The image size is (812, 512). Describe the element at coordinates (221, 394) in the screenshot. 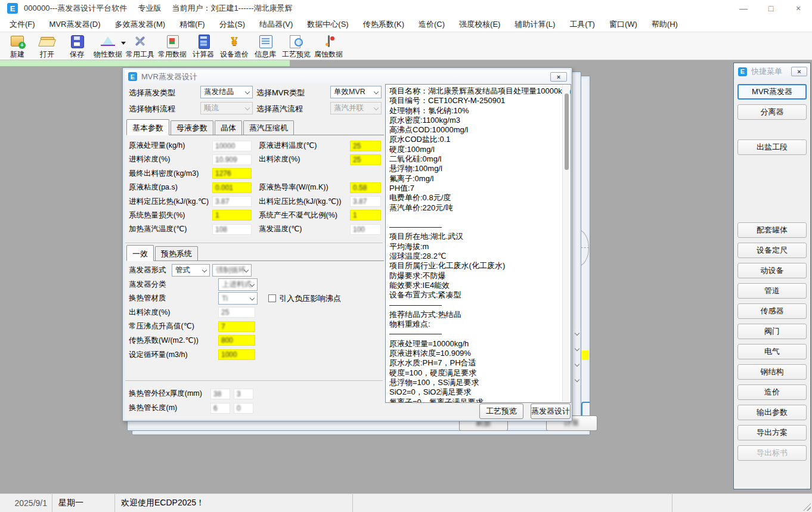

I see `tube-input-1: 38` at that location.